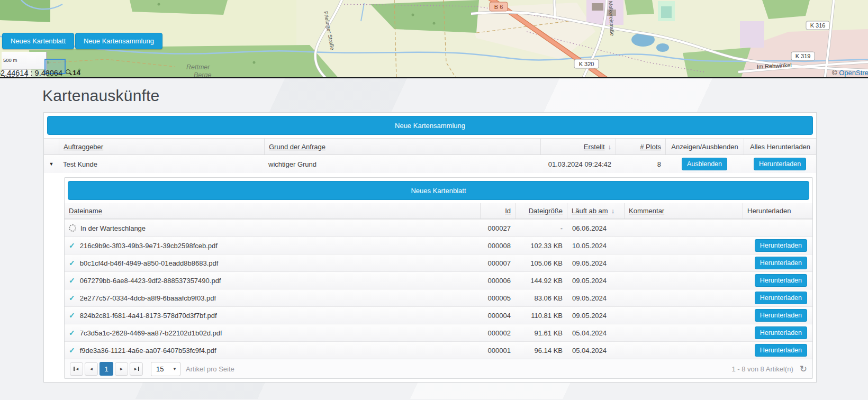  I want to click on header-erstellt: Erstellt, so click(594, 147).